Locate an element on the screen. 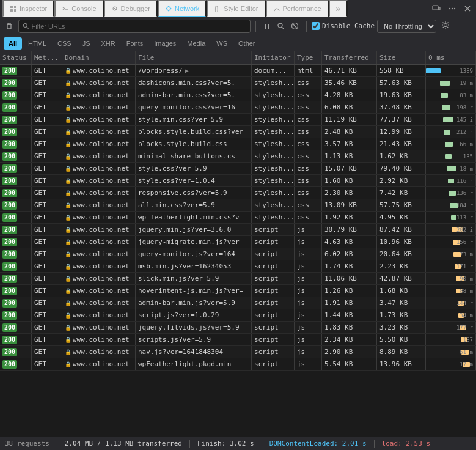 The width and height of the screenshot is (476, 450). table-row: 200 GET 🔒www.colino.net scripts.js?ver=5… is located at coordinates (238, 340).